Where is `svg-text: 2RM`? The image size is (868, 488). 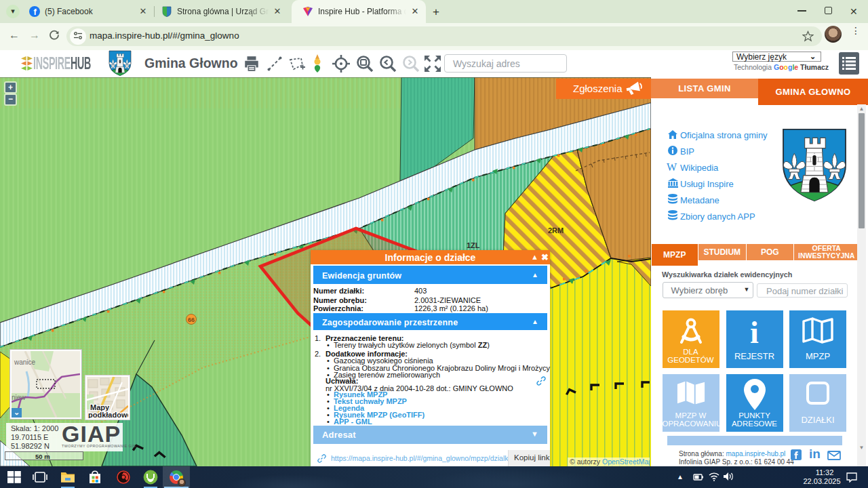 svg-text: 2RM is located at coordinates (556, 230).